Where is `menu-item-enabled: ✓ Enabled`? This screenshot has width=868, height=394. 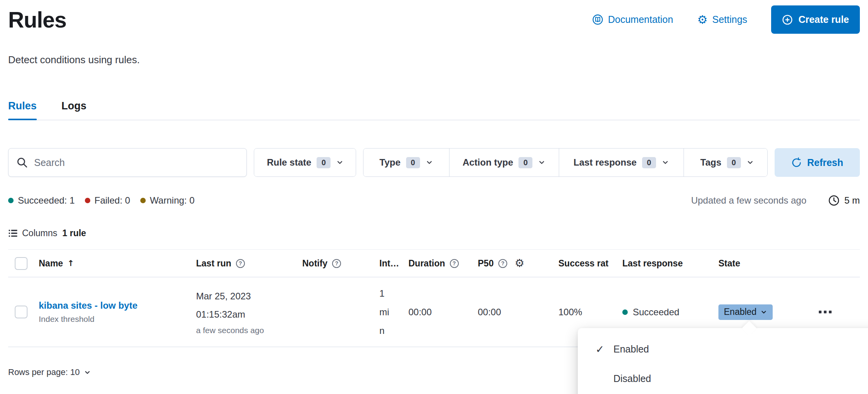
menu-item-enabled: ✓ Enabled is located at coordinates (723, 349).